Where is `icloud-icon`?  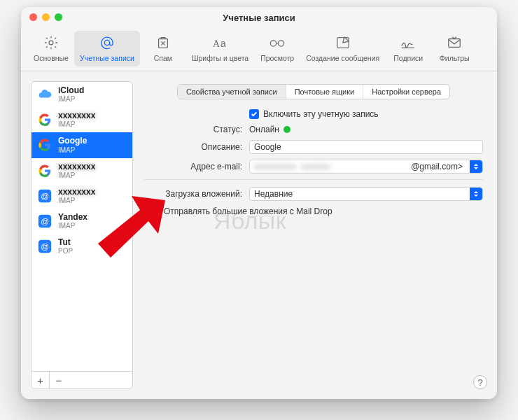 icloud-icon is located at coordinates (45, 94).